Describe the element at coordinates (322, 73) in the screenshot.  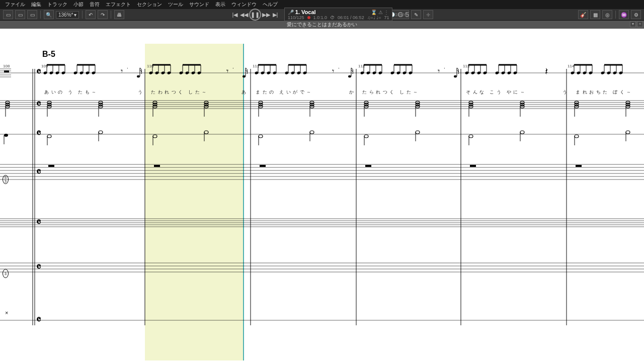
I see `staff-vocal` at that location.